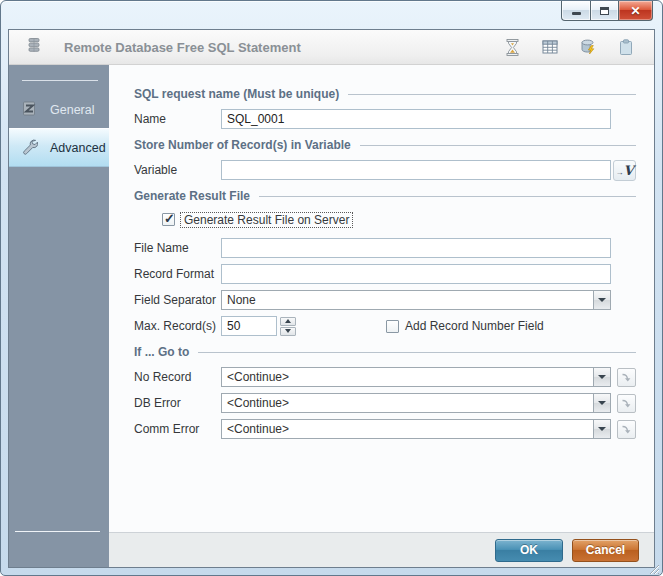 Image resolution: width=663 pixels, height=576 pixels. I want to click on max-records-stepper, so click(288, 326).